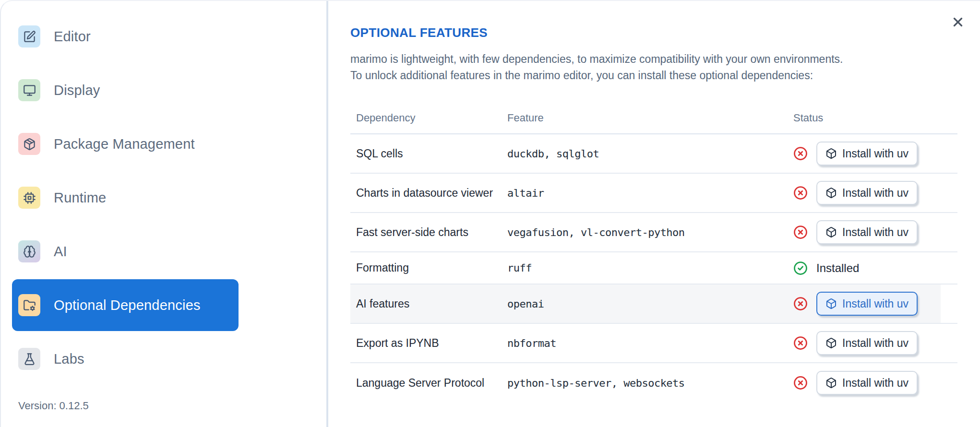 Image resolution: width=980 pixels, height=427 pixels. Describe the element at coordinates (645, 304) in the screenshot. I see `feature-cell: openai` at that location.